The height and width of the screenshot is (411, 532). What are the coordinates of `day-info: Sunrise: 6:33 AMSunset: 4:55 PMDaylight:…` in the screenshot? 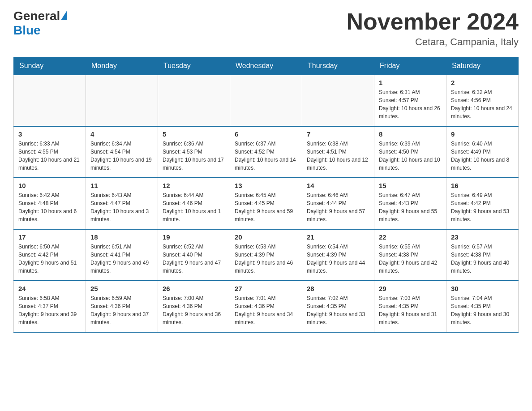 It's located at (50, 156).